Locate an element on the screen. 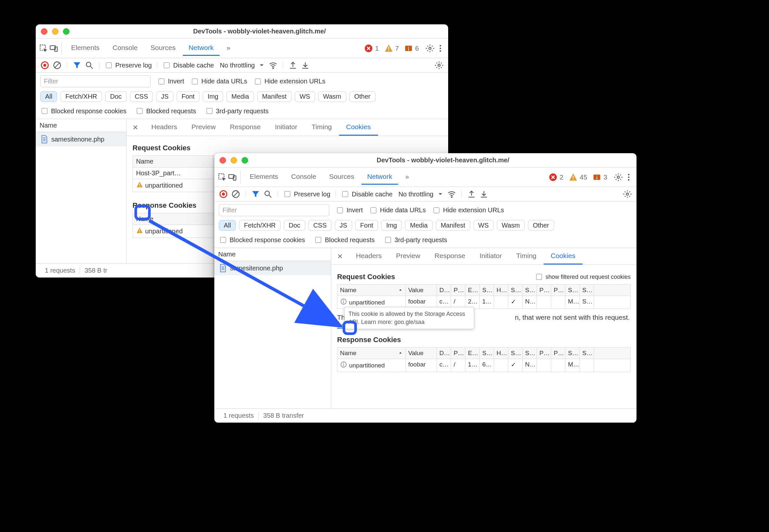 The height and width of the screenshot is (532, 769). chip-font: Font is located at coordinates (367, 225).